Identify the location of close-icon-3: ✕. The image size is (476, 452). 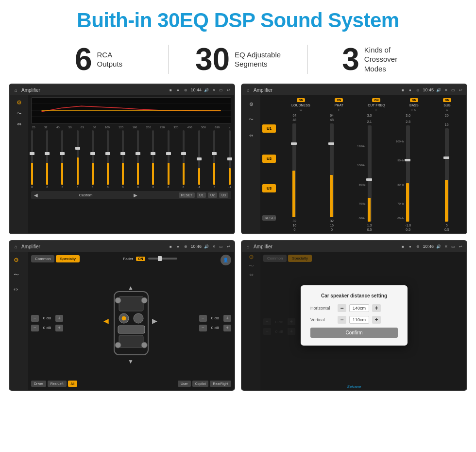
(214, 247).